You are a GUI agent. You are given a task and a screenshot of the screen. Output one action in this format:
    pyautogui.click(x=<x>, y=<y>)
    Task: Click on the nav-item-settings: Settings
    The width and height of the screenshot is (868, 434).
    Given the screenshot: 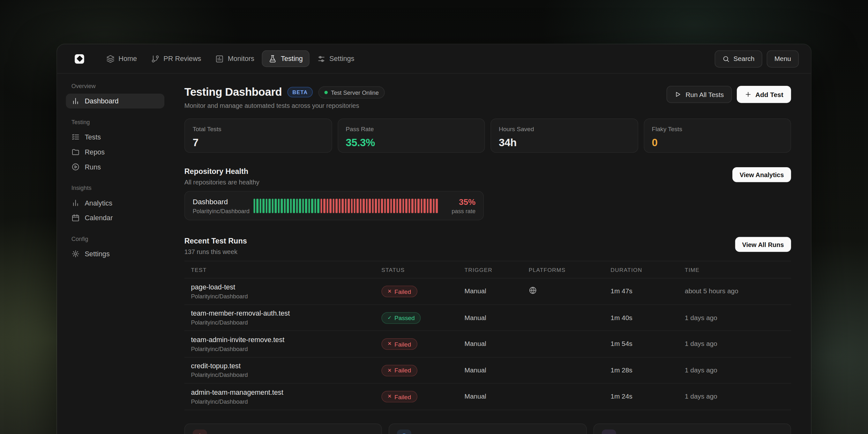 What is the action you would take?
    pyautogui.click(x=336, y=59)
    